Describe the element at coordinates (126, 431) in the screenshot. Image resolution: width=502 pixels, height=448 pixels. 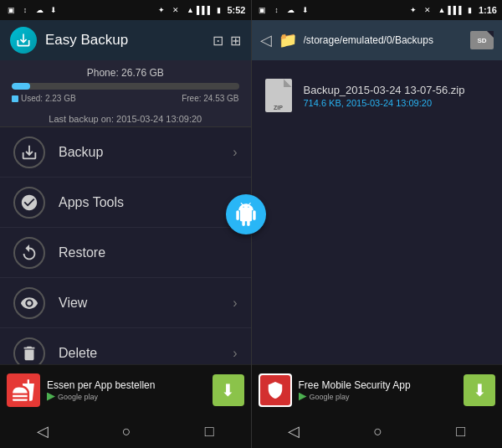
I see `left-nav-bar: ◁ ○ □` at that location.